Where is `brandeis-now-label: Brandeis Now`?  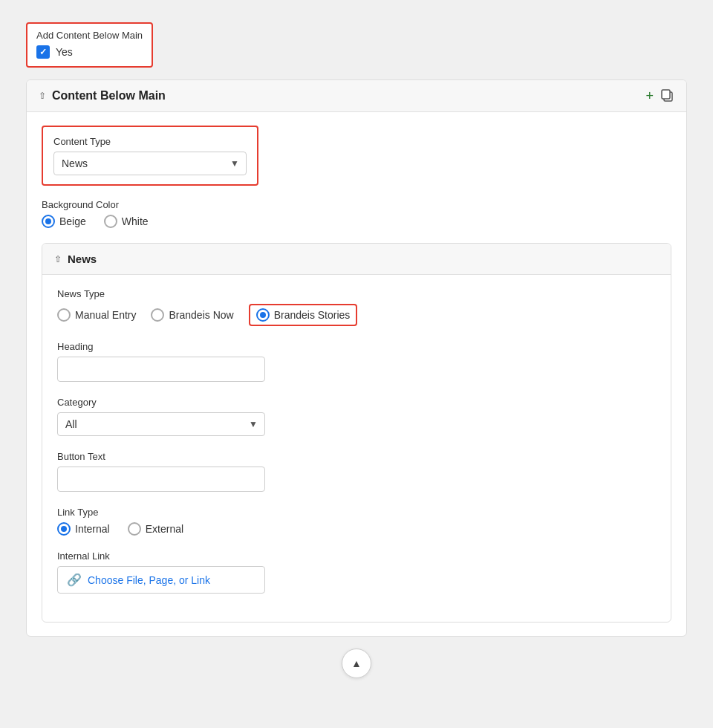
brandeis-now-label: Brandeis Now is located at coordinates (201, 315).